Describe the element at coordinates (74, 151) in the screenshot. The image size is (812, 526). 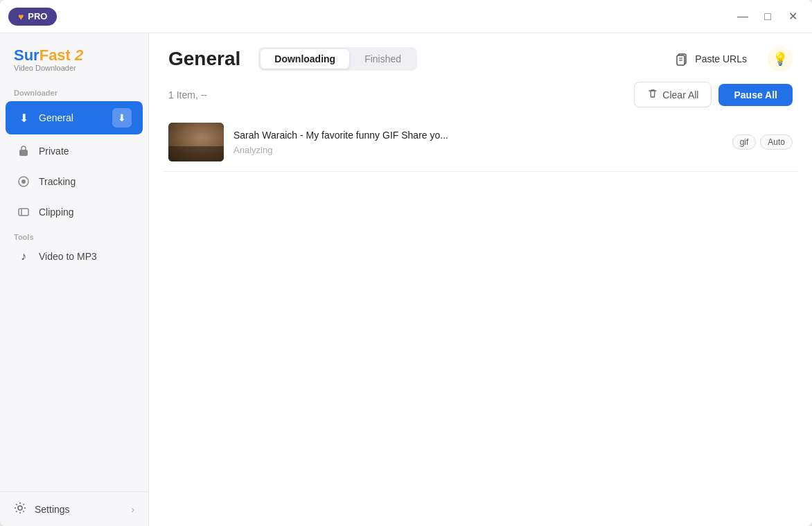
I see `sidebar-item-private: Private` at that location.